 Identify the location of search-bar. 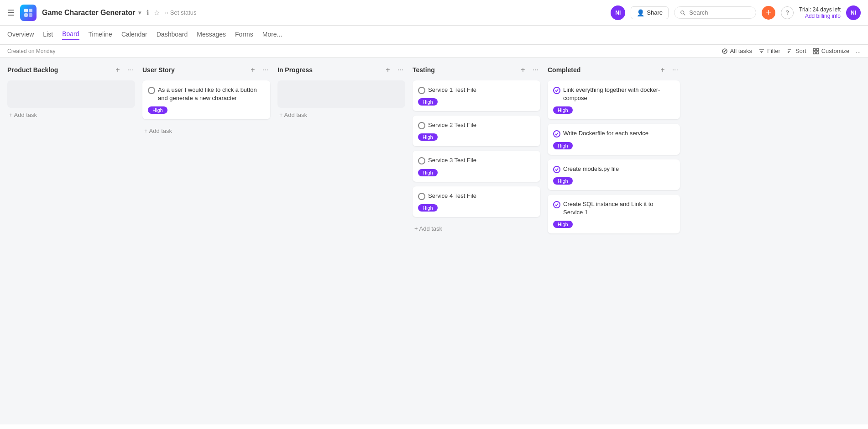
(715, 13).